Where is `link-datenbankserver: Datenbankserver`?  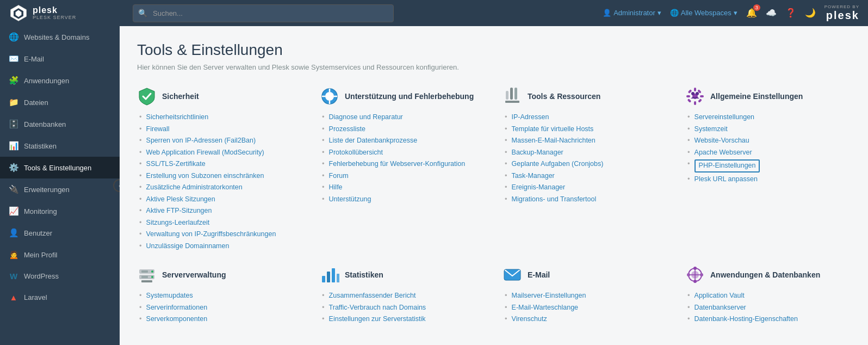
link-datenbankserver: Datenbankserver is located at coordinates (720, 308).